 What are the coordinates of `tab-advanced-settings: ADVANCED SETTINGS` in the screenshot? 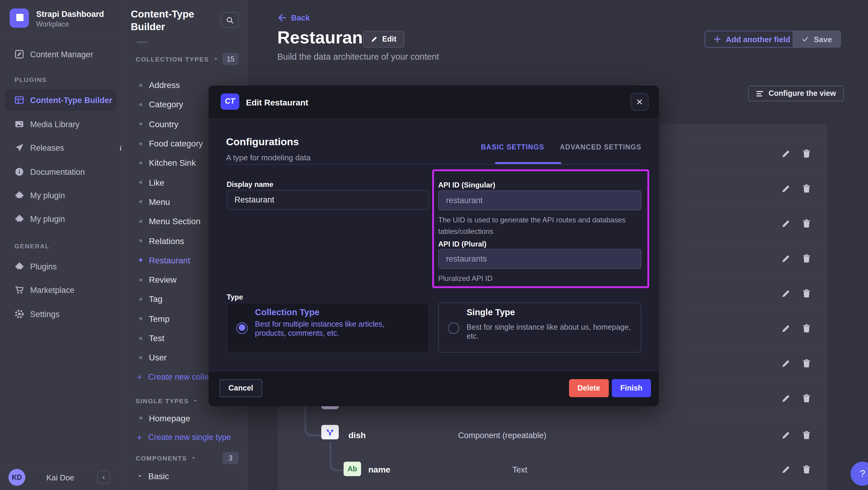 It's located at (600, 147).